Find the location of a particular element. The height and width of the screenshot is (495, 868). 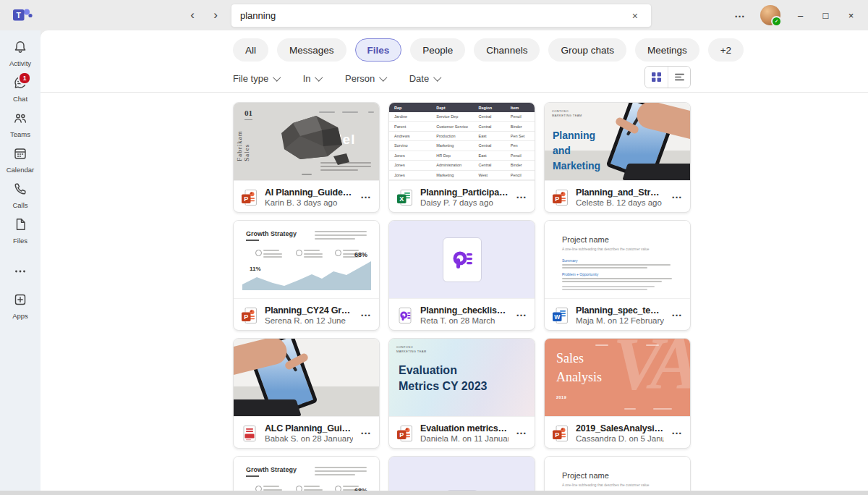

titlebar-right: … ✓ – □ × is located at coordinates (796, 15).